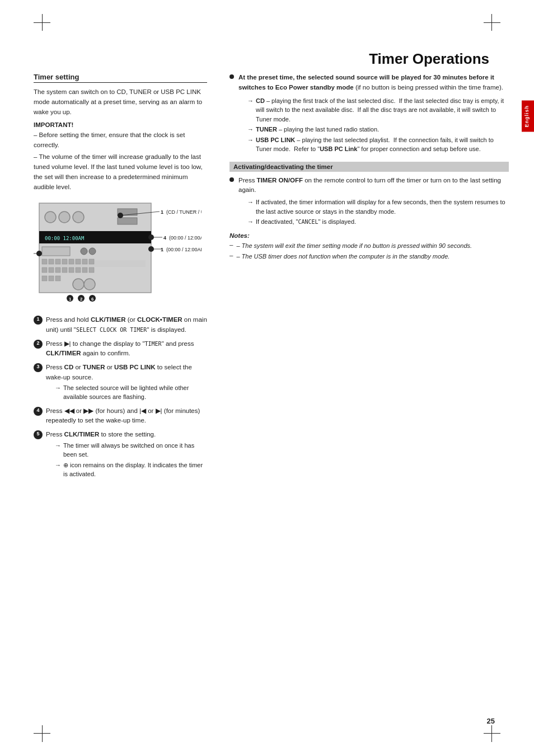  I want to click on notes-label: Notes:, so click(369, 236).